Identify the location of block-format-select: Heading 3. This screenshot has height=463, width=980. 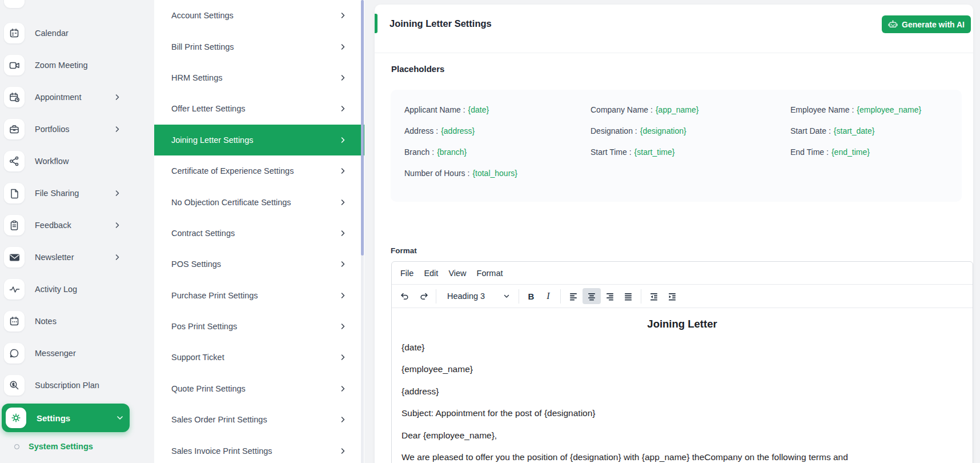
(477, 296).